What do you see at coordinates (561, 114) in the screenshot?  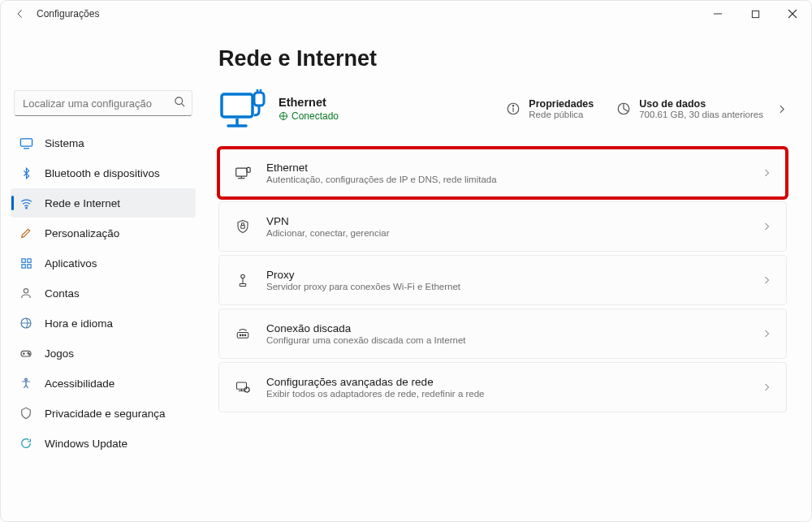 I see `properties-sub: Rede pública` at bounding box center [561, 114].